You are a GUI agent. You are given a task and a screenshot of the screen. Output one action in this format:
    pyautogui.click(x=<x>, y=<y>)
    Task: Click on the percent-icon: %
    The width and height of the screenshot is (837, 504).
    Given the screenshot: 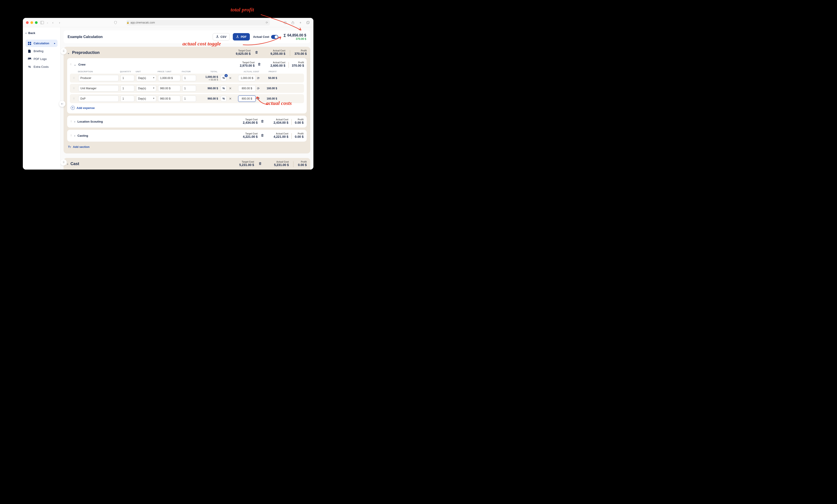 What is the action you would take?
    pyautogui.click(x=30, y=67)
    